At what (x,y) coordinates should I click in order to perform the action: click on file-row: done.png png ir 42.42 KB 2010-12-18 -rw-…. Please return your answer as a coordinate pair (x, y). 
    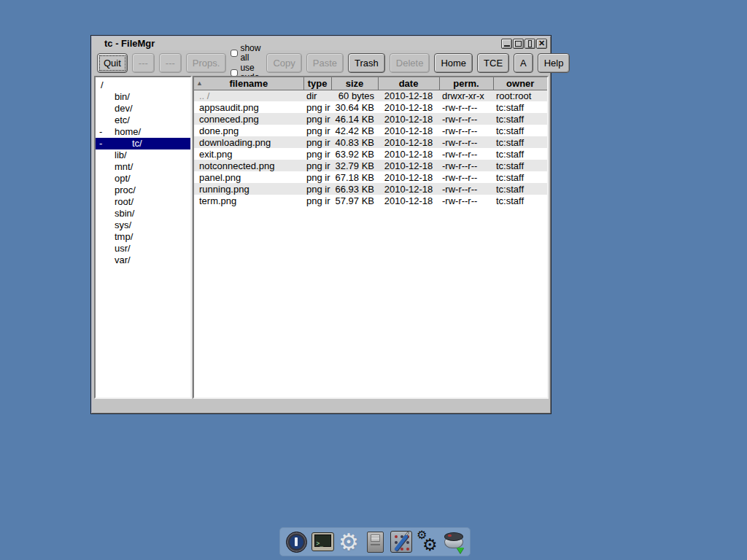
    Looking at the image, I should click on (371, 131).